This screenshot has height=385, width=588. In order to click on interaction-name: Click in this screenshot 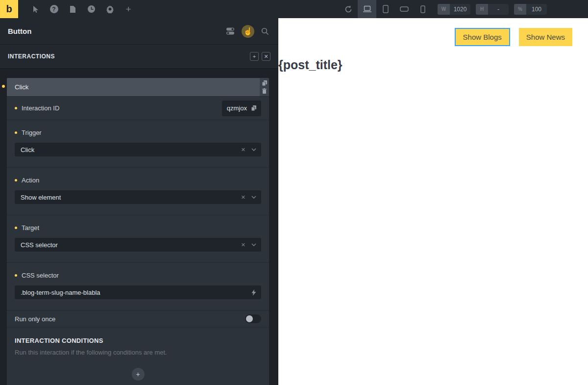, I will do `click(22, 87)`.